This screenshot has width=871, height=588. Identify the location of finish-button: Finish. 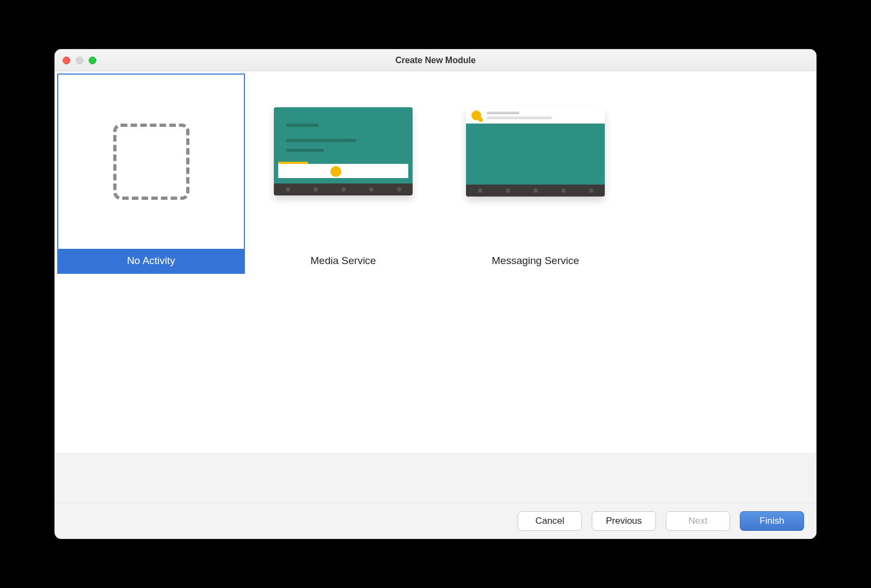
(772, 521).